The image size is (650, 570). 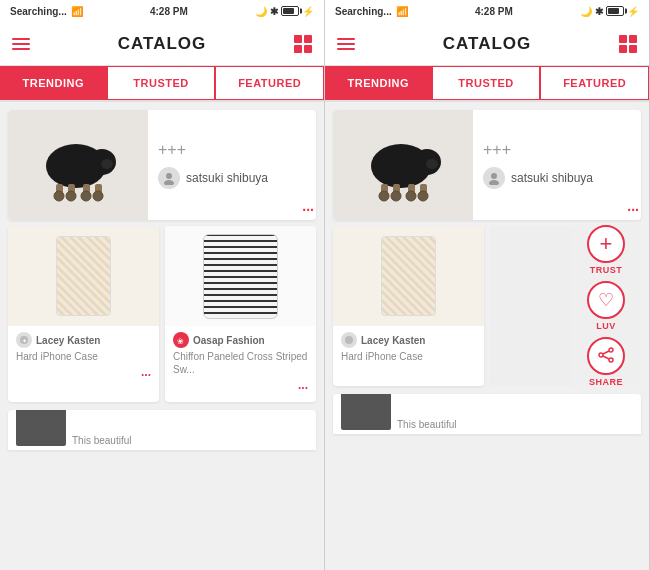 I want to click on signal-text-left: Searching..., so click(x=38, y=12).